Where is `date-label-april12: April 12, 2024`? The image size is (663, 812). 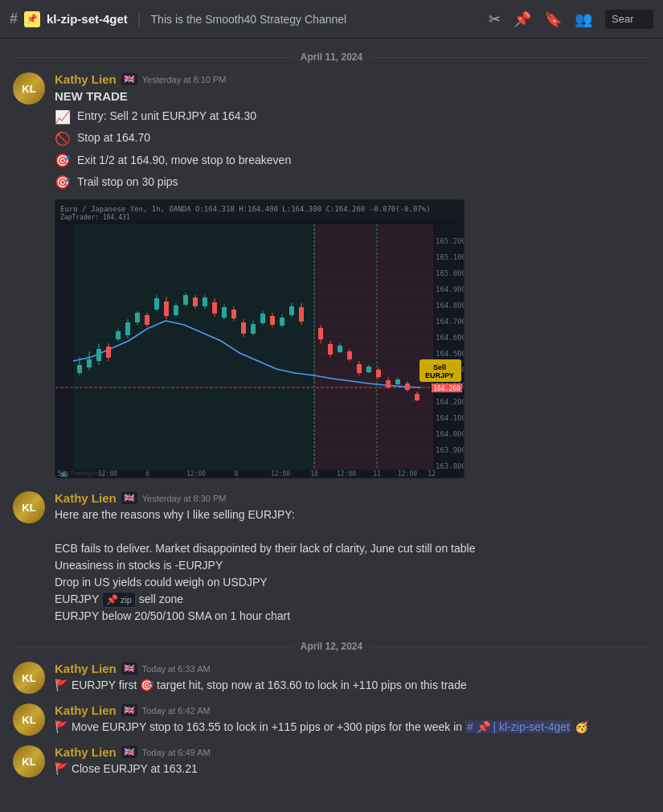 date-label-april12: April 12, 2024 is located at coordinates (331, 646).